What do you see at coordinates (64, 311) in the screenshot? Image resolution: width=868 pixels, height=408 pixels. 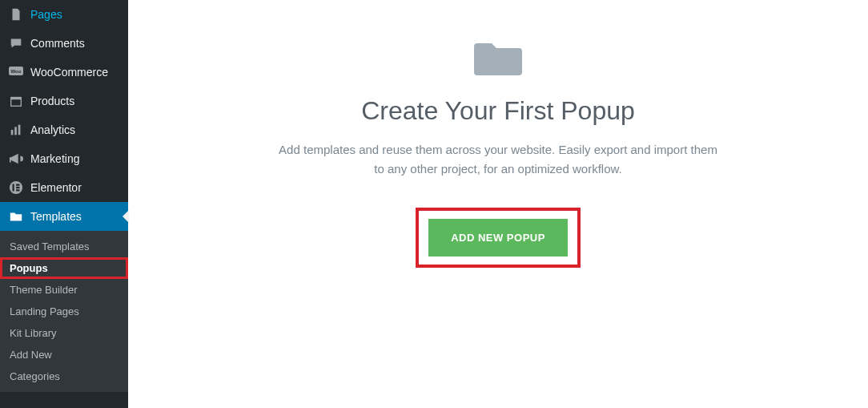 I see `submenu-landing-pages: Landing Pages` at bounding box center [64, 311].